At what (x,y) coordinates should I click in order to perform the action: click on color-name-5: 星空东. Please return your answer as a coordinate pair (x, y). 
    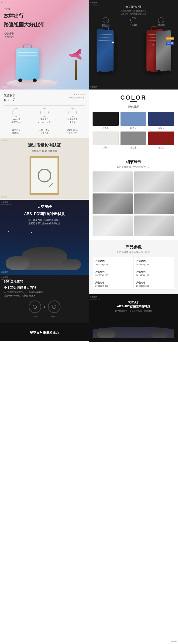
    Looking at the image, I should click on (134, 148).